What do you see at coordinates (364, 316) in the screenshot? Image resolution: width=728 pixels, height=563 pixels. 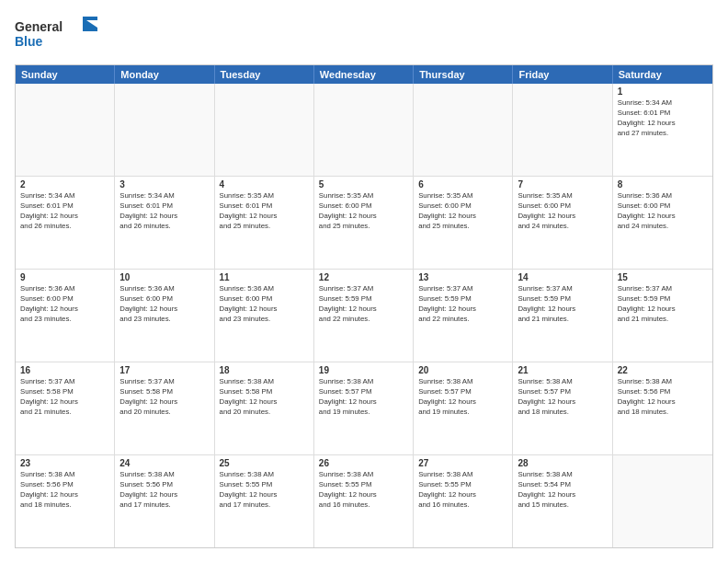 I see `day-12: 12Sunrise: 5:37 AM Sunset: 5:59 PM Dayli…` at bounding box center [364, 316].